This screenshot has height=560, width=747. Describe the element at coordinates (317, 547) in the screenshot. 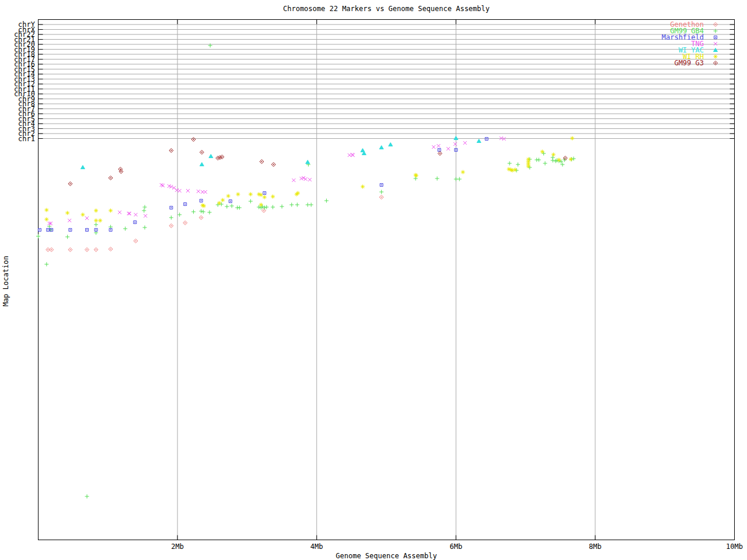

I see `x-tick-label-4Mb: 4Mb` at that location.